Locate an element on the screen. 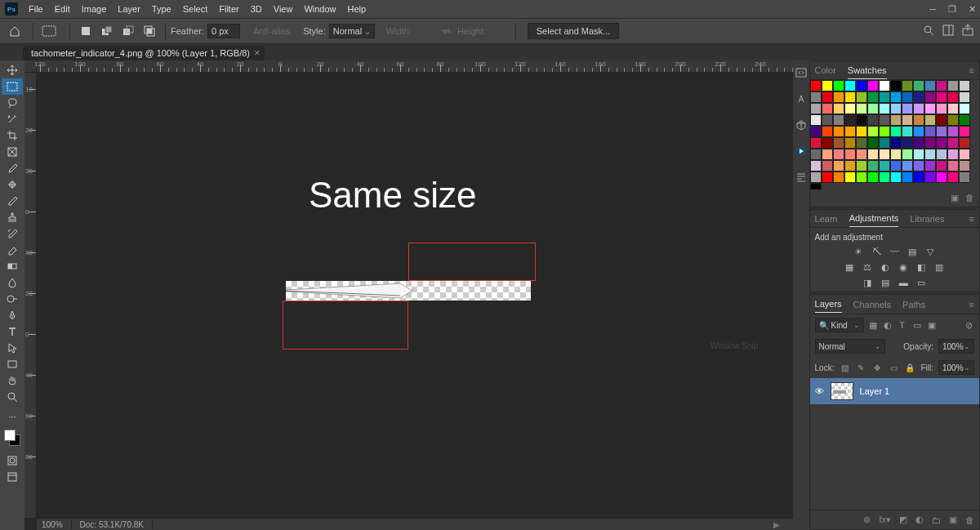  workspace-icon is located at coordinates (948, 31).